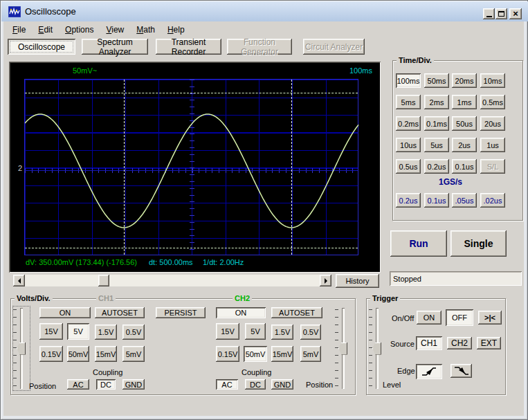 The image size is (528, 420). I want to click on ch1-15v: 15V, so click(51, 331).